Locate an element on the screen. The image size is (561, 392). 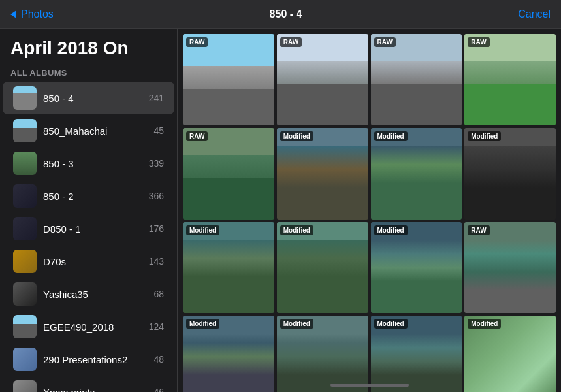
back-button: Photos is located at coordinates (32, 14).